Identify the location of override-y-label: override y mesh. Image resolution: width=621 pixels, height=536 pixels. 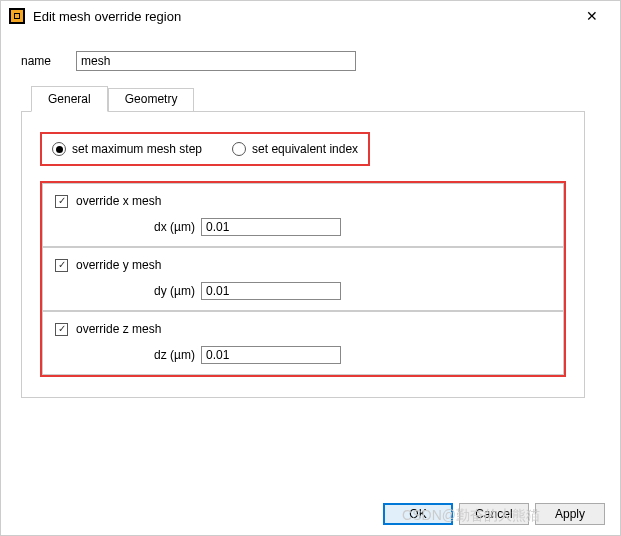
(118, 265).